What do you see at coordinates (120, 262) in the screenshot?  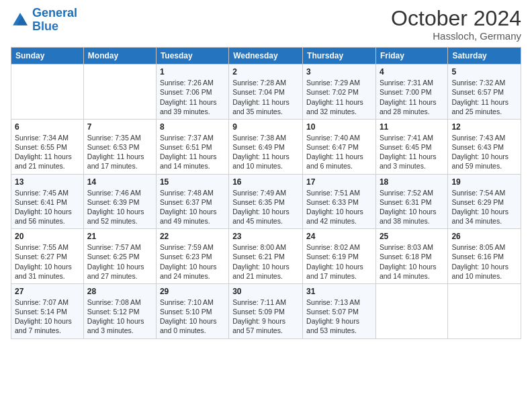 I see `day-info: Sunrise: 7:57 AM Sunset: 6:25 PM Dayligh…` at bounding box center [120, 262].